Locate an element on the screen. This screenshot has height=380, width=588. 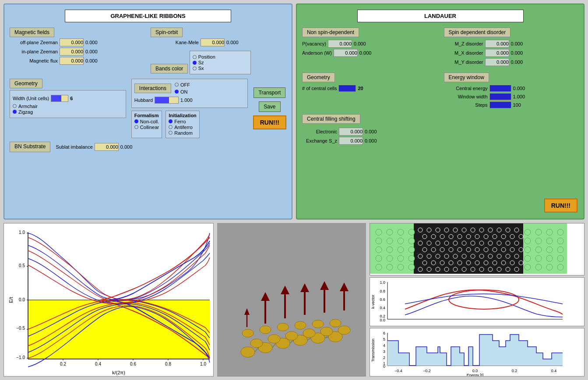
left-top-section: Magnetic fields off-plane Zeeman 0.000 i… is located at coordinates (148, 52).